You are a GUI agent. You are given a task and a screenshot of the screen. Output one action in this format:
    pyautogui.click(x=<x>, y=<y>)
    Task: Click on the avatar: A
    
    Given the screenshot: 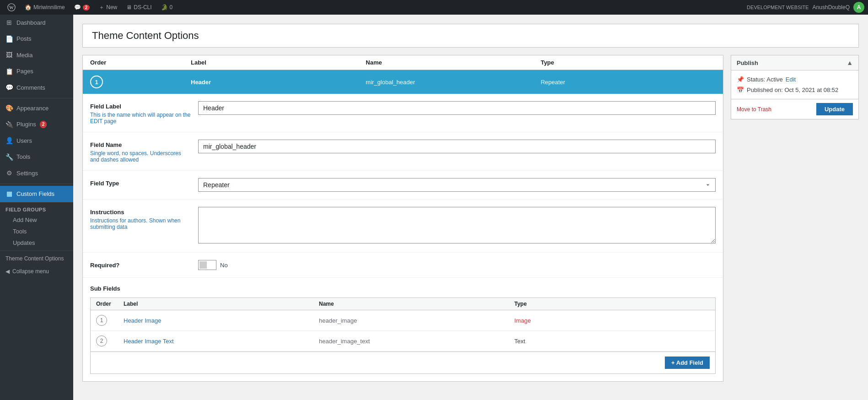 What is the action you would take?
    pyautogui.click(x=859, y=7)
    